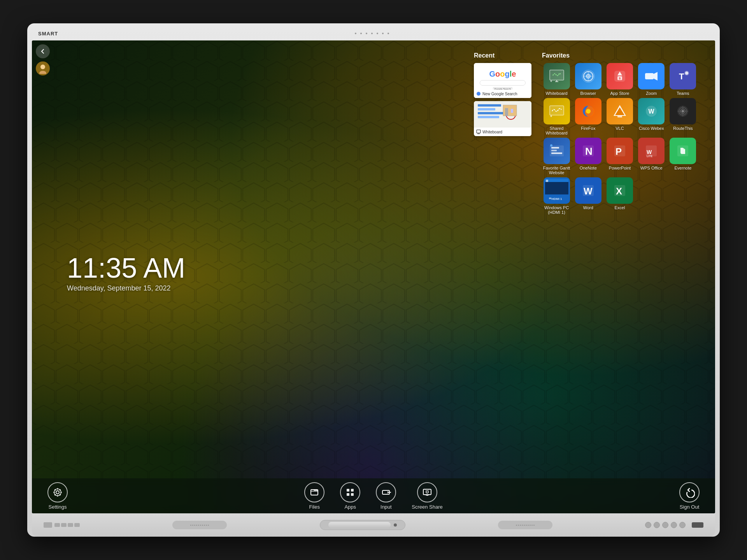 The height and width of the screenshot is (560, 747). What do you see at coordinates (689, 496) in the screenshot?
I see `taskbar-signout: Sign Out` at bounding box center [689, 496].